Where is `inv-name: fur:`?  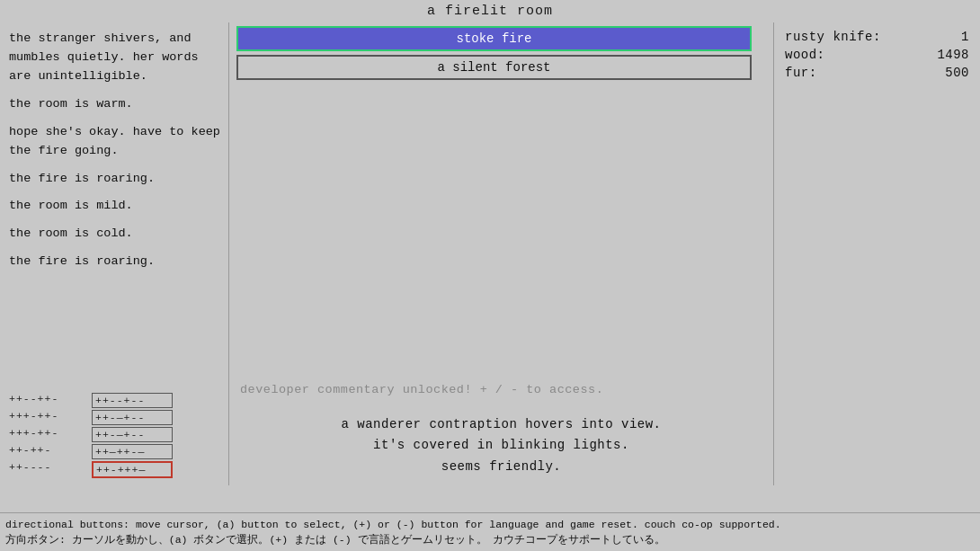
inv-name: fur: is located at coordinates (801, 73).